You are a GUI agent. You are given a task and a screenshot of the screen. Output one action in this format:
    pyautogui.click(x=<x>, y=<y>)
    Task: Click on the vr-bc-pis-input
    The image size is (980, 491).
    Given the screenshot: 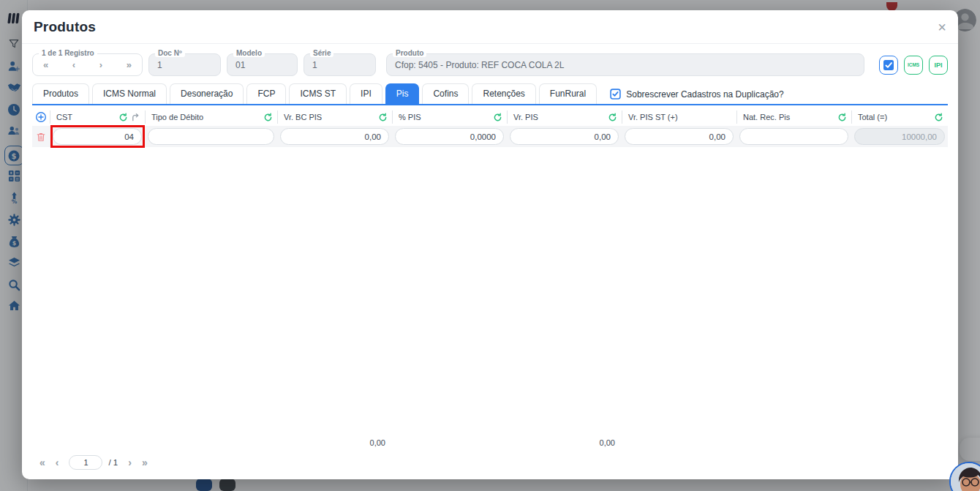 What is the action you would take?
    pyautogui.click(x=335, y=136)
    